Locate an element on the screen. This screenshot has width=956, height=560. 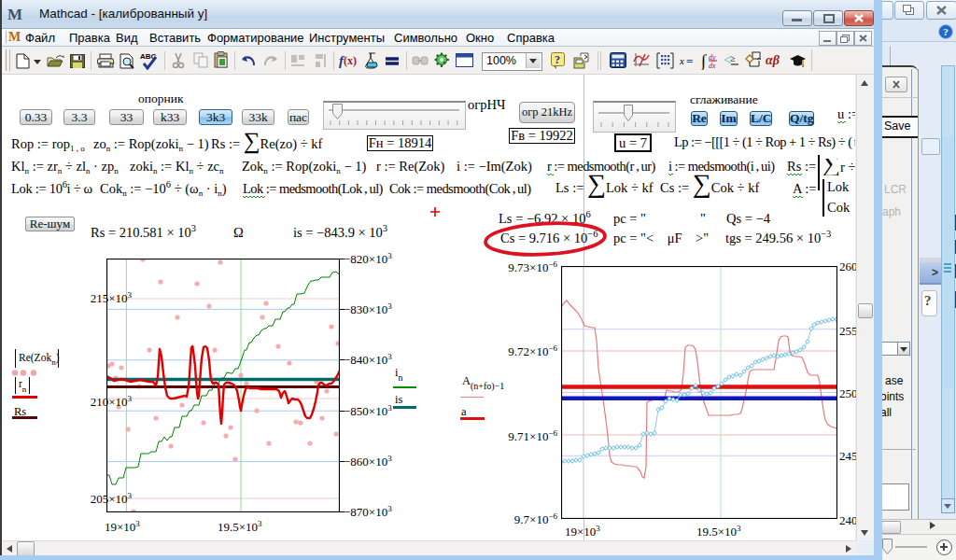
svg-text: x is located at coordinates (682, 61).